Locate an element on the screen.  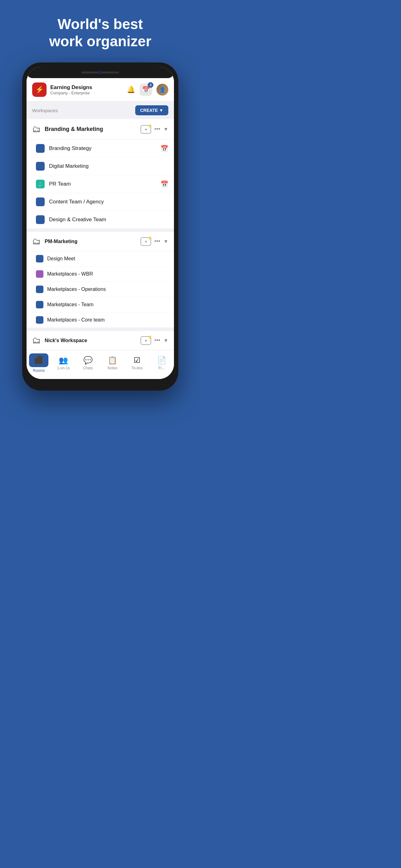
pm-space-name: Marketplaces - WBR is located at coordinates (70, 274).